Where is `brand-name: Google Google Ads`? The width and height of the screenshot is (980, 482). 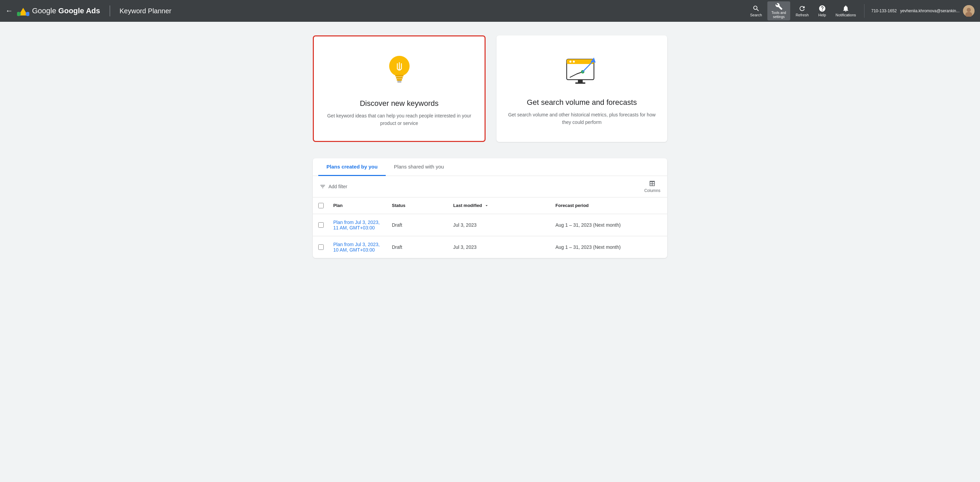 brand-name: Google Google Ads is located at coordinates (66, 11).